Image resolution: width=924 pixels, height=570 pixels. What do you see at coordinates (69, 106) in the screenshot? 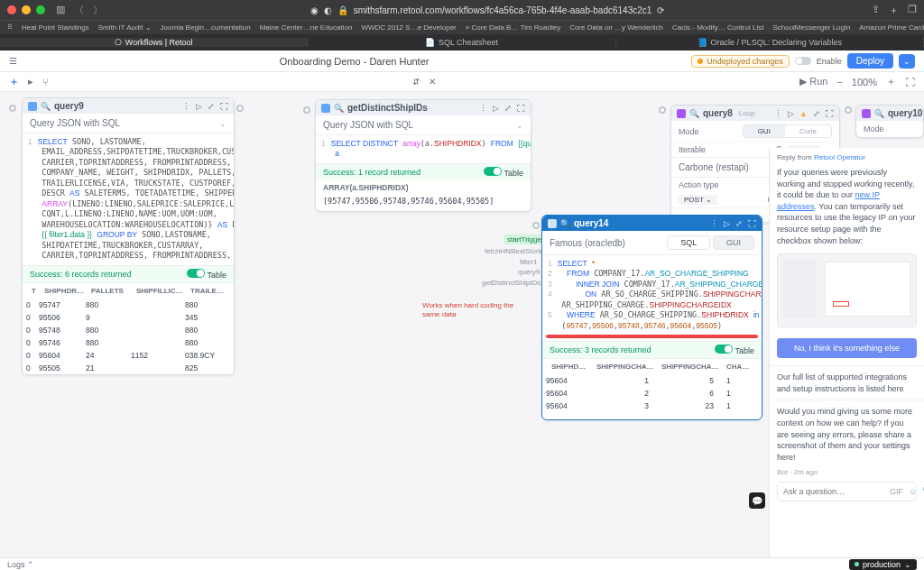
I see `node-title: query9` at bounding box center [69, 106].